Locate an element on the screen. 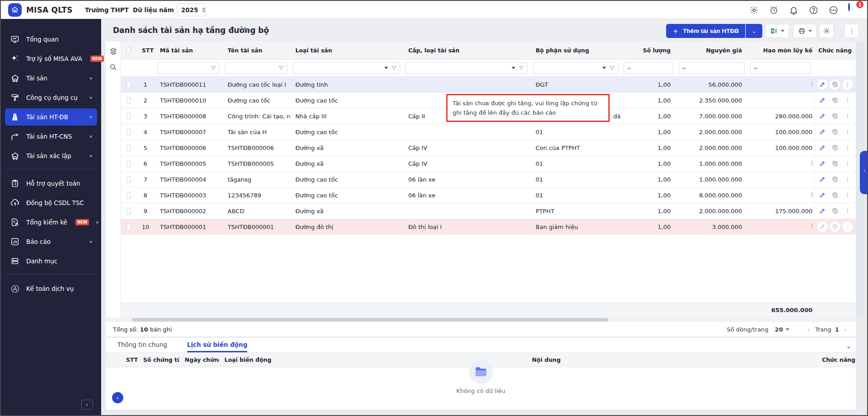  prev-page-button: ‹ is located at coordinates (808, 330).